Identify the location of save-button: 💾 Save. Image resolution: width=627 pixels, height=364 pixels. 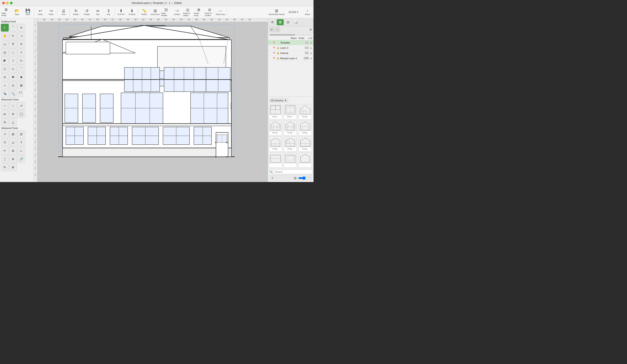
(28, 12).